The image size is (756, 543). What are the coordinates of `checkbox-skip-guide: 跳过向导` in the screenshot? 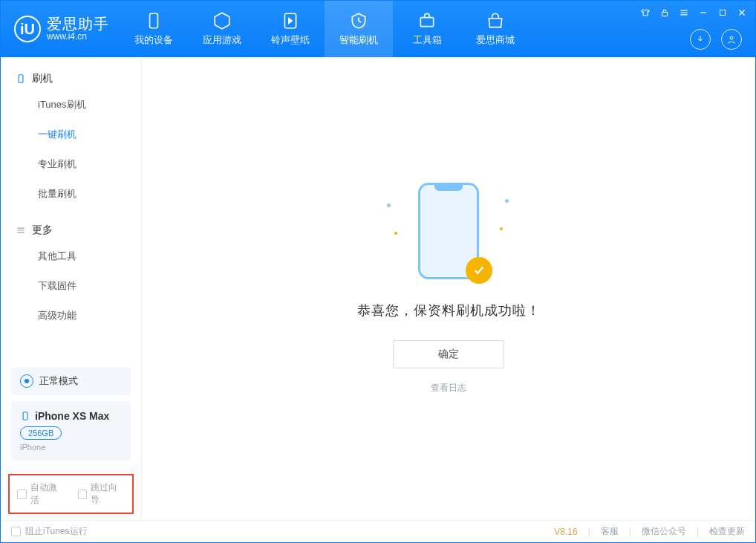 It's located at (102, 494).